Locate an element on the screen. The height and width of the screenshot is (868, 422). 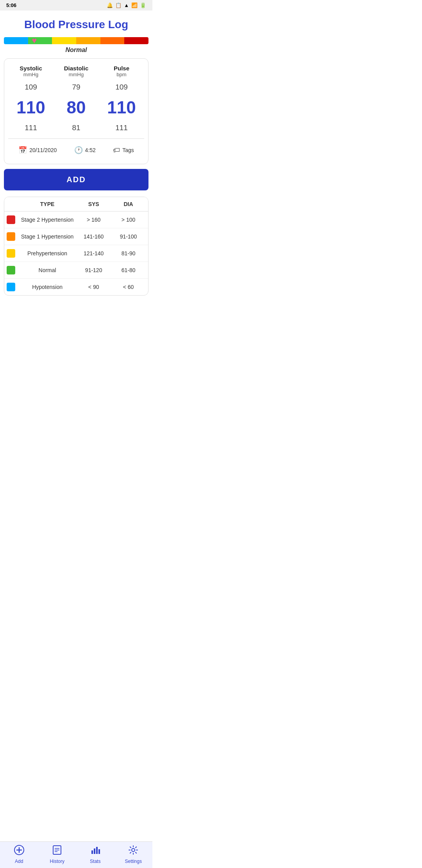
page-title: Blood Pressure Log is located at coordinates (76, 24).